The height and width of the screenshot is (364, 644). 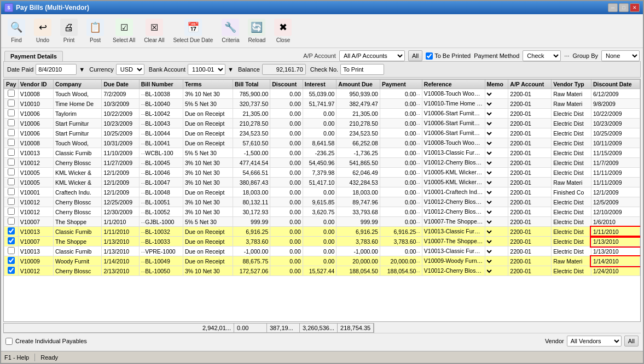 What do you see at coordinates (207, 69) in the screenshot?
I see `bank-account-select: 1100-01` at bounding box center [207, 69].